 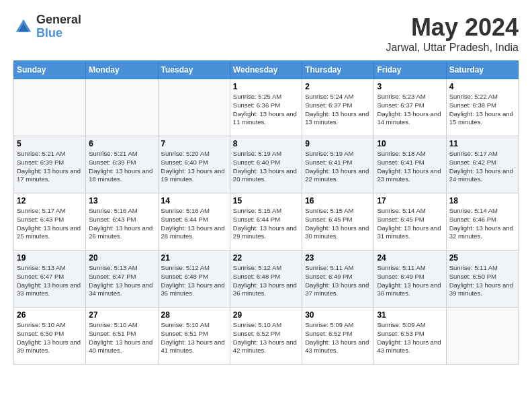 What do you see at coordinates (338, 167) in the screenshot?
I see `day-info: Sunrise: 5:19 AM Sunset: 6:41 PM Dayligh…` at bounding box center [338, 167].